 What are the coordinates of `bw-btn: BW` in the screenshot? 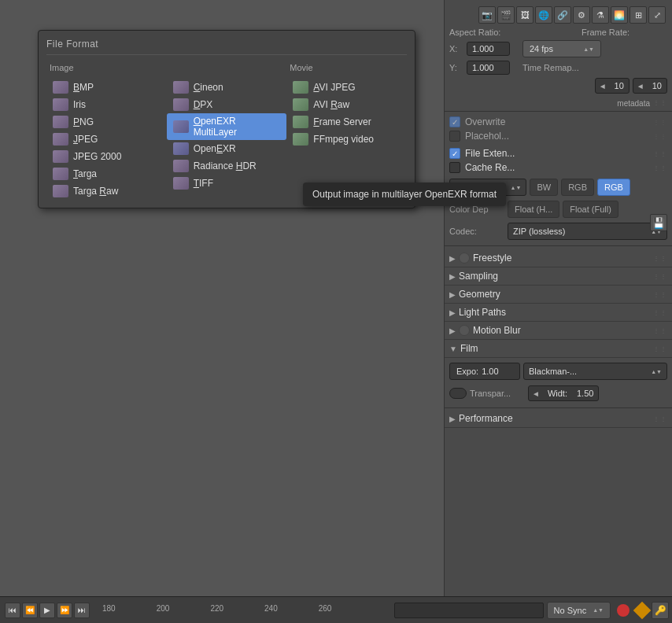 It's located at (544, 187).